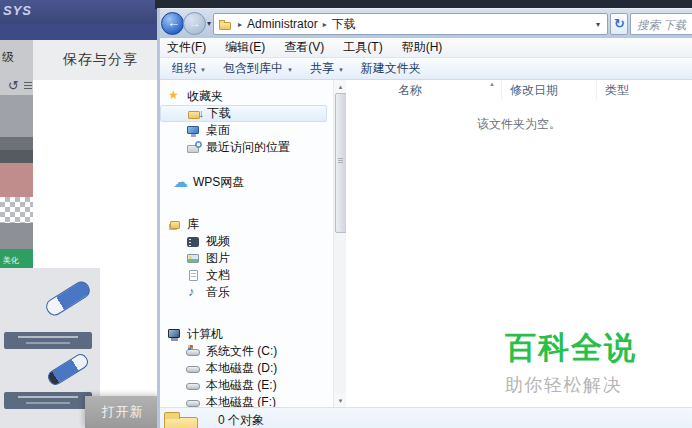  What do you see at coordinates (600, 24) in the screenshot?
I see `address-dropdown-icon: ▾` at bounding box center [600, 24].